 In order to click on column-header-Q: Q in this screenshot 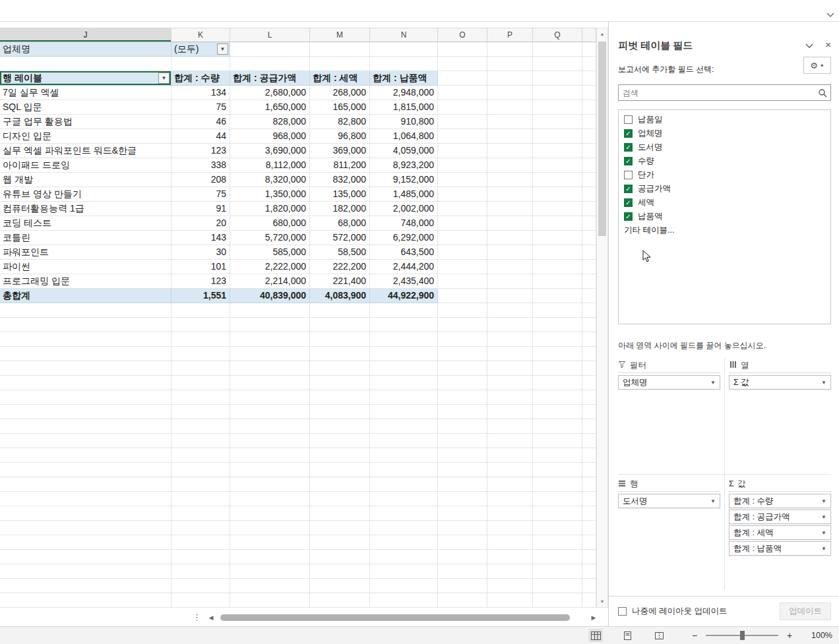, I will do `click(558, 35)`.